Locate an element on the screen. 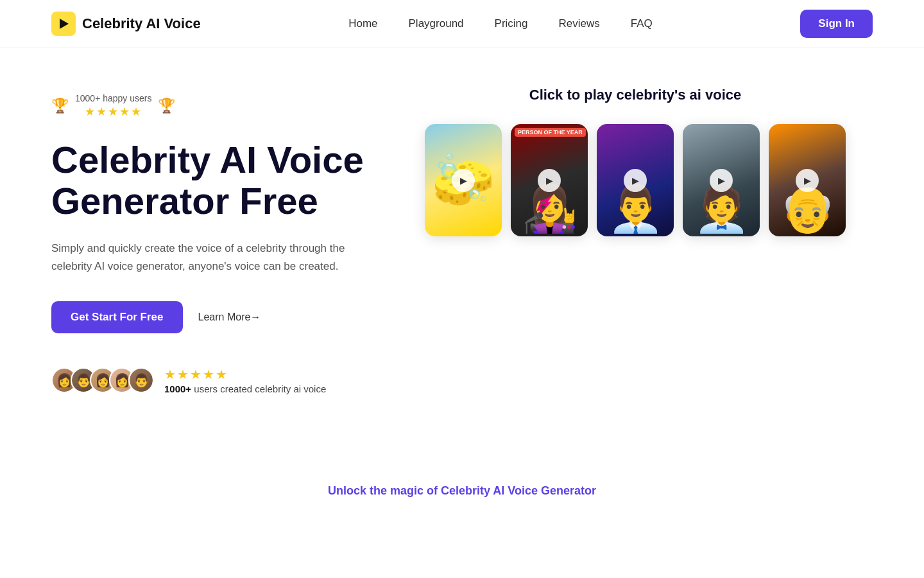  proof-count-bold: 1000+ is located at coordinates (178, 389).